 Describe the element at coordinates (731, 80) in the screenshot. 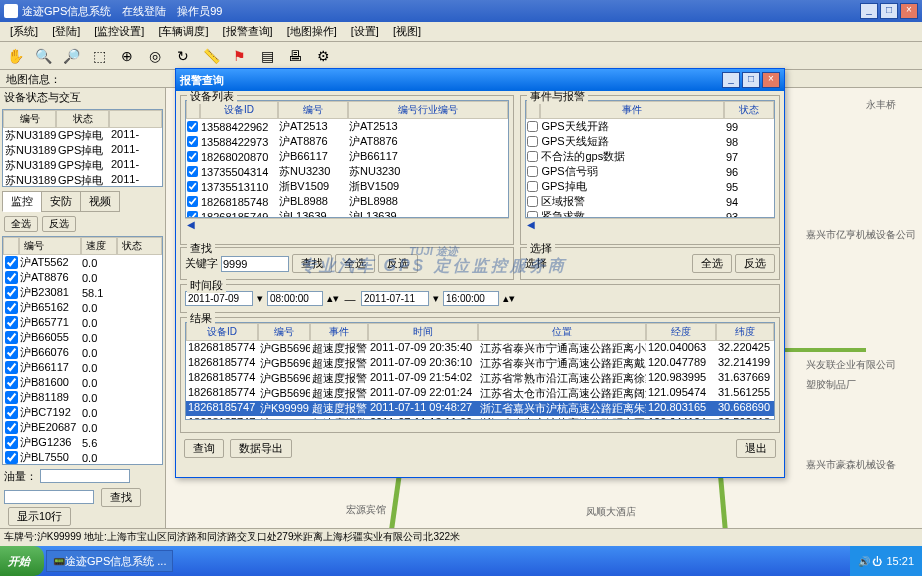

I see `dialog-minimize-button: _` at that location.